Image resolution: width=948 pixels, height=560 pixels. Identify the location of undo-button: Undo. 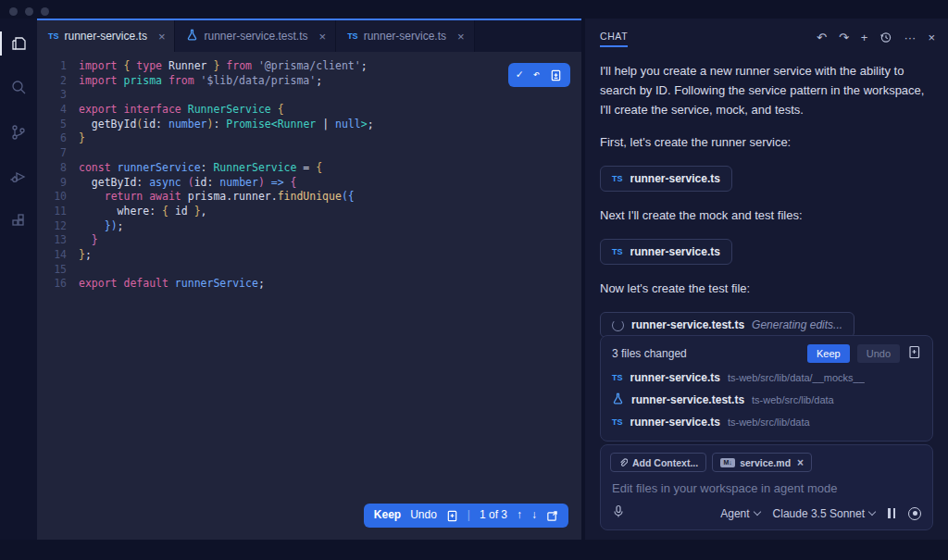
(424, 516).